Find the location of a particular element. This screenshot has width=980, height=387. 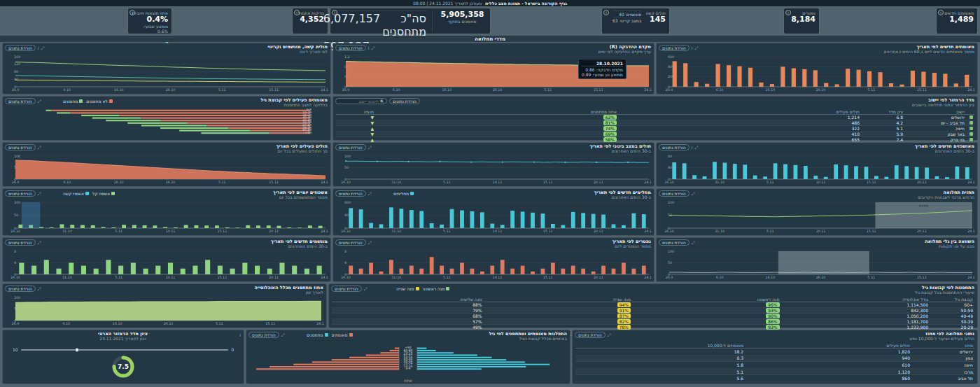

table-row: 20-291,233,900 83% 78% 49% is located at coordinates (653, 328).